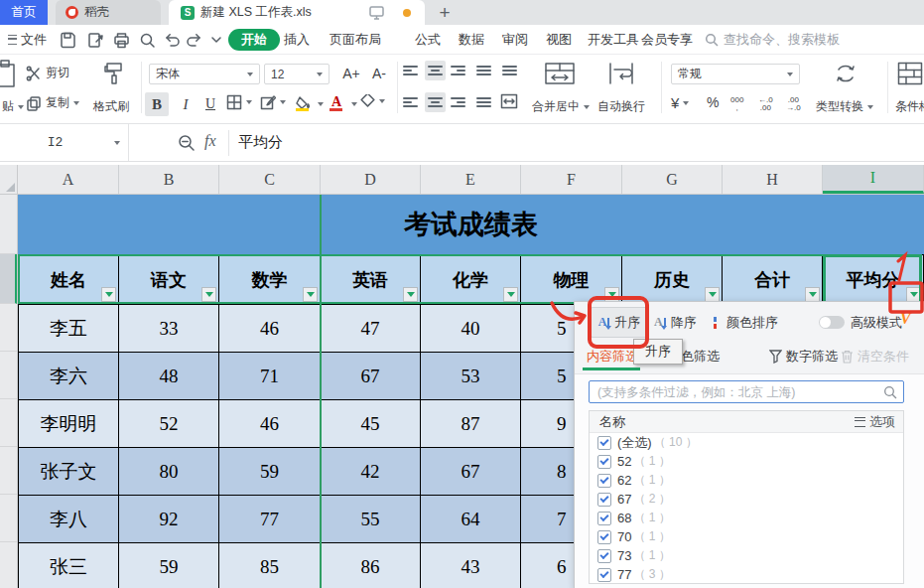 This screenshot has height=588, width=924. Describe the element at coordinates (24, 12) in the screenshot. I see `tab-home: 首页` at that location.